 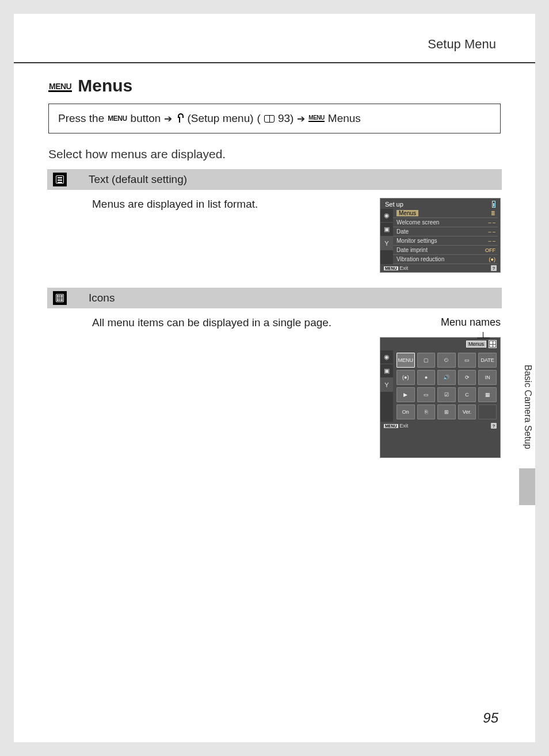 I want to click on option-text-header: Text (default setting), so click(x=274, y=180).